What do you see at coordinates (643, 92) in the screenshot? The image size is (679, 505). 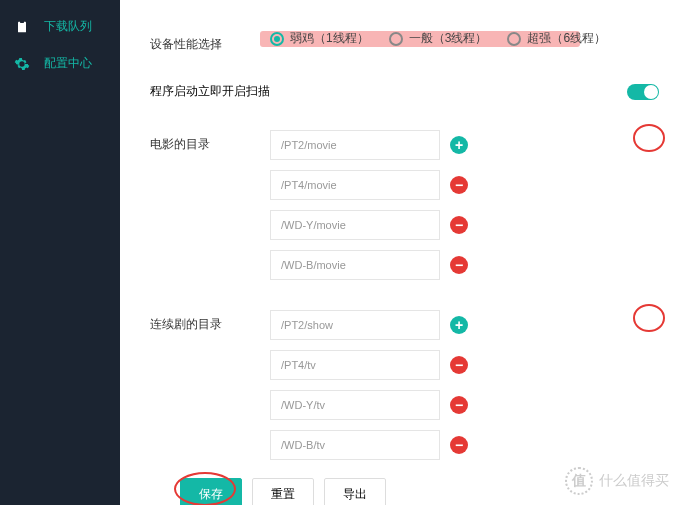 I see `auto-scan-toggle` at bounding box center [643, 92].